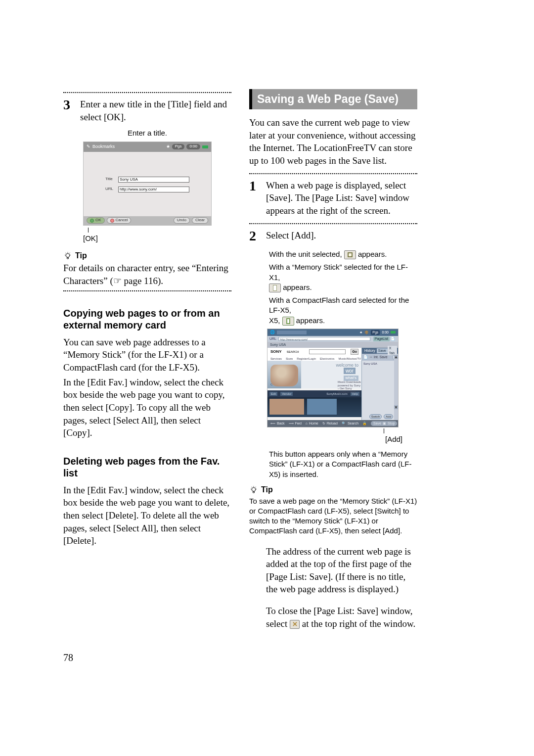 The width and height of the screenshot is (534, 756). What do you see at coordinates (380, 364) in the screenshot?
I see `pagelist-item: Sony USA` at bounding box center [380, 364].